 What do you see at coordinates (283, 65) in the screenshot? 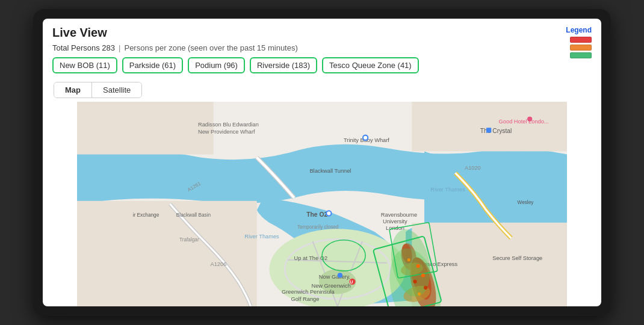
I see `zone-badge-riverside: Riverside (183)` at bounding box center [283, 65].